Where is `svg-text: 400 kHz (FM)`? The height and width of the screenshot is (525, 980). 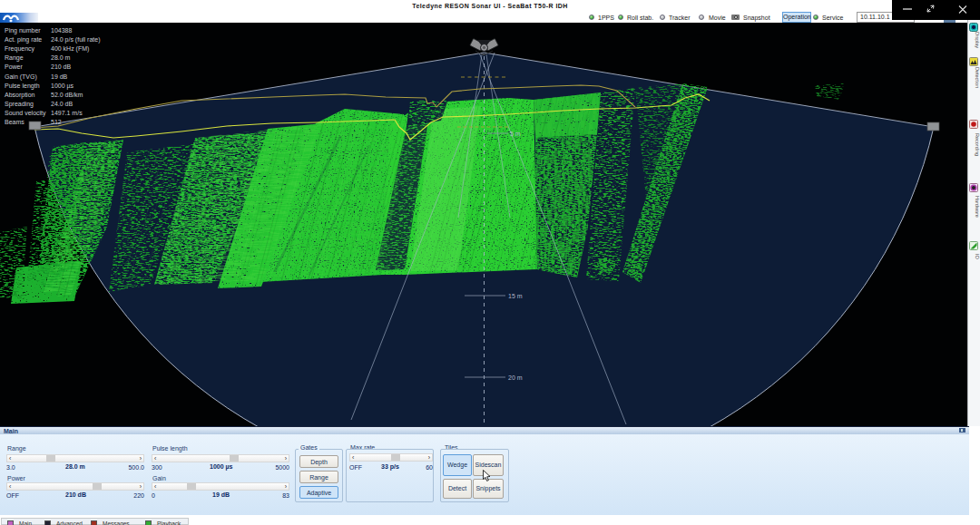 svg-text: 400 kHz (FM) is located at coordinates (70, 49).